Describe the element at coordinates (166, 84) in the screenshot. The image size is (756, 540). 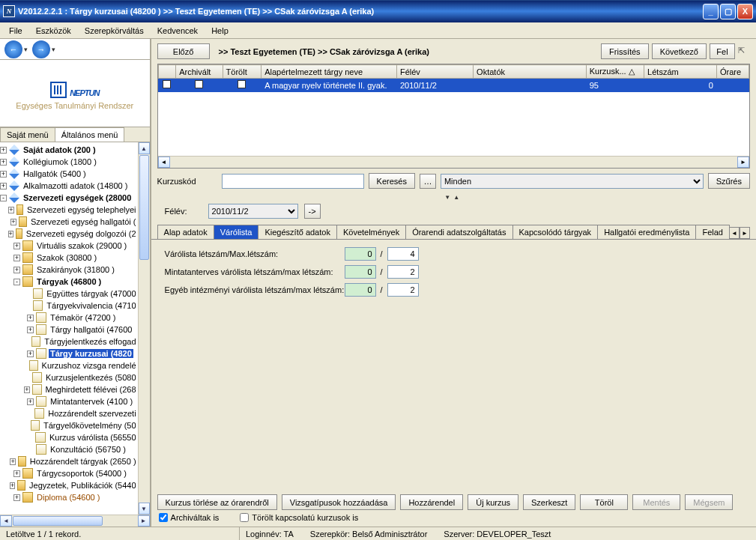
I see `row-select-checkbox` at that location.